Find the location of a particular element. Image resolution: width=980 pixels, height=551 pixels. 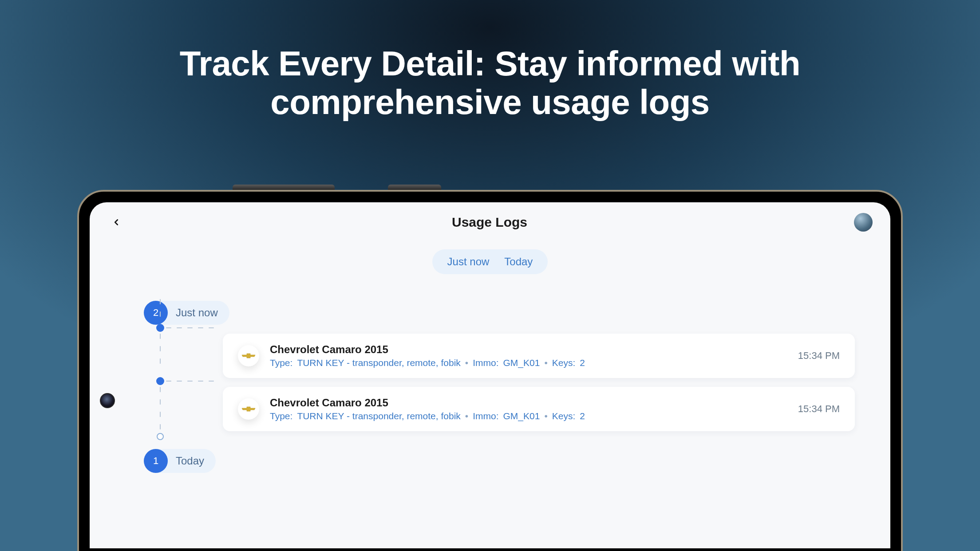

section-label: Today is located at coordinates (190, 461).